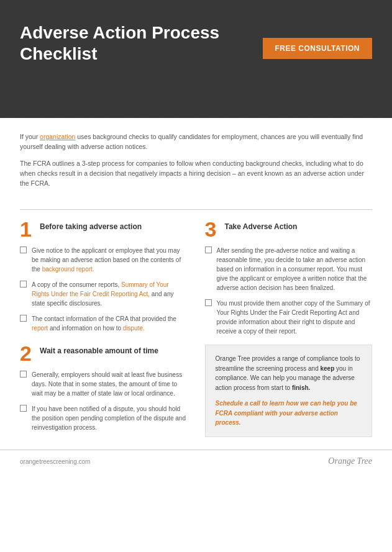 The height and width of the screenshot is (552, 392). I want to click on list-item: A copy of the consumer reports, Summary …, so click(104, 294).